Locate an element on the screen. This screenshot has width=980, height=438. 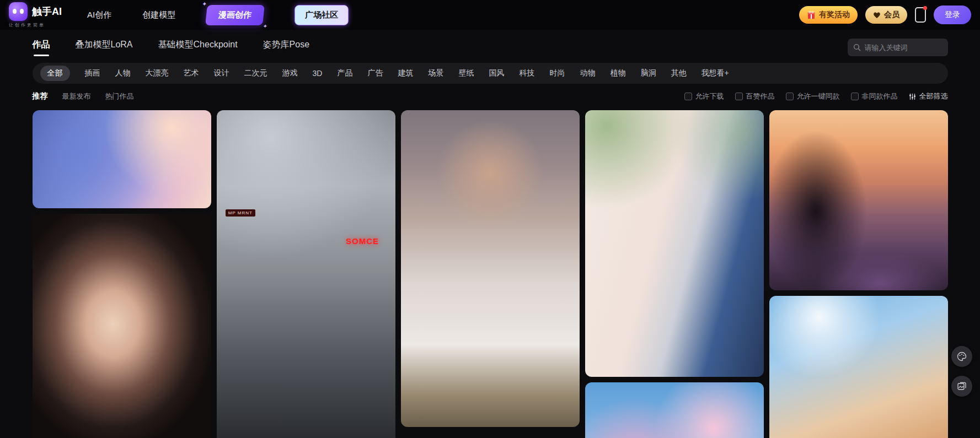
artwork-card-sky-girl-portrait is located at coordinates (859, 367).